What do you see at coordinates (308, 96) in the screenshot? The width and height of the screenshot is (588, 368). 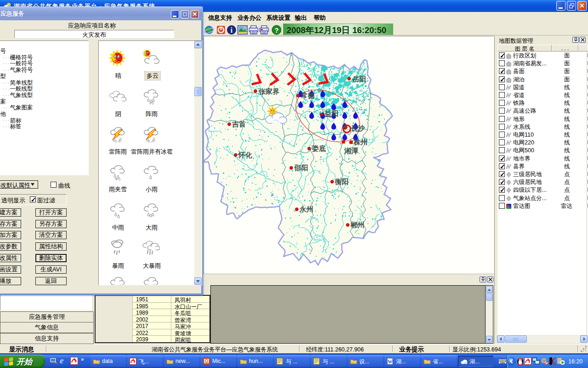 I see `svg-text: 常德` at bounding box center [308, 96].